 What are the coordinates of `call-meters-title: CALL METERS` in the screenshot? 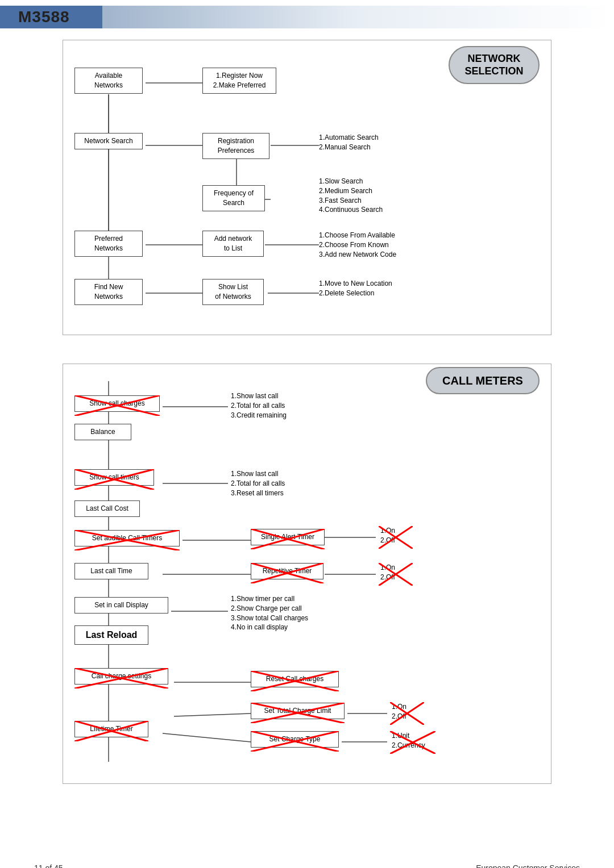 It's located at (483, 381).